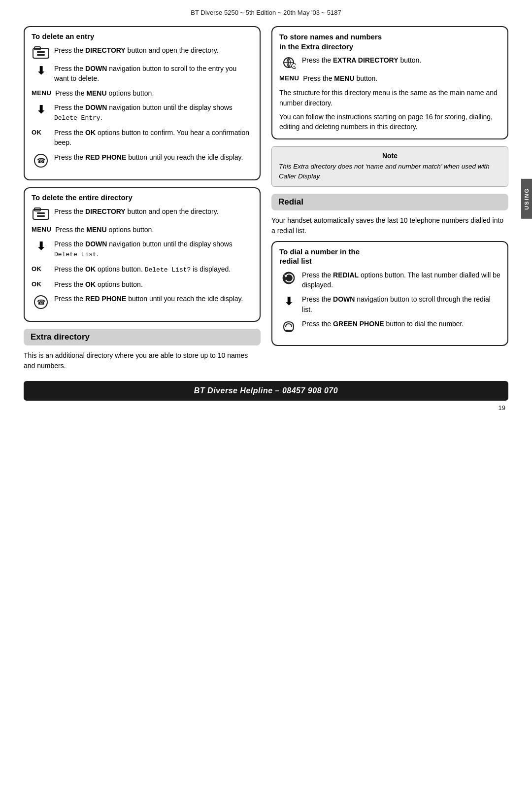  Describe the element at coordinates (154, 138) in the screenshot. I see `delete-entry-step-5-text: Press the OK options button to confirm. …` at that location.